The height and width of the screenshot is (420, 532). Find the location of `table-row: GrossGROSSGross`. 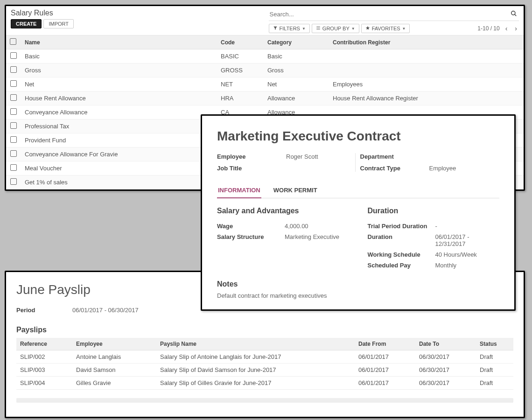

table-row: GrossGROSSGross is located at coordinates (265, 70).